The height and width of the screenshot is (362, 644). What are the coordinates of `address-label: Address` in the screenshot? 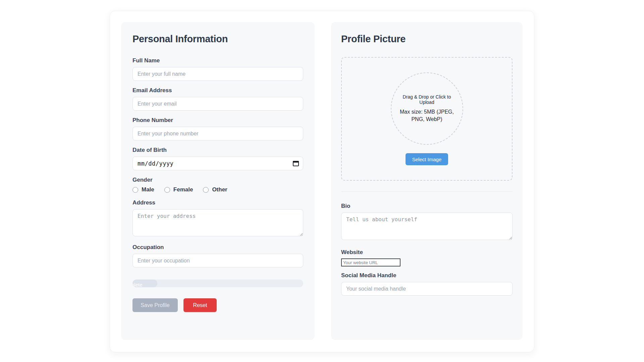 It's located at (218, 202).